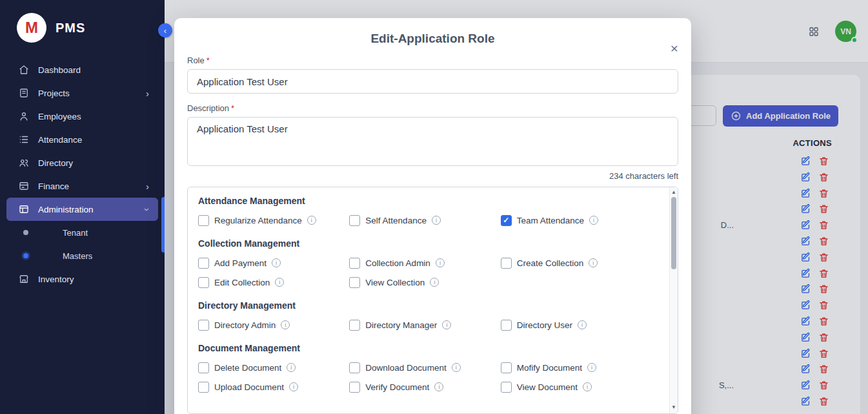  I want to click on bullet-icon, so click(26, 256).